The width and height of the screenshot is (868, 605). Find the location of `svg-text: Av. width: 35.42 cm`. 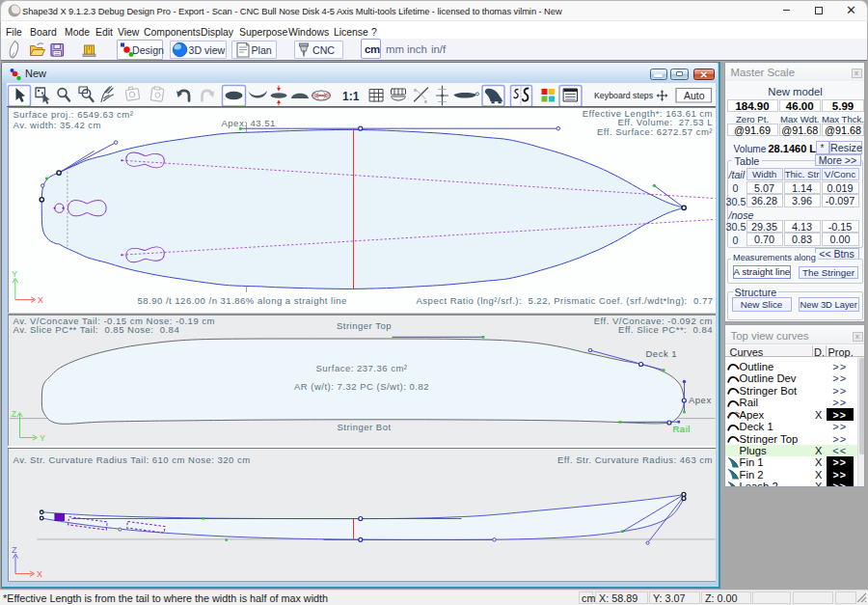

svg-text: Av. width: 35.42 cm is located at coordinates (57, 125).